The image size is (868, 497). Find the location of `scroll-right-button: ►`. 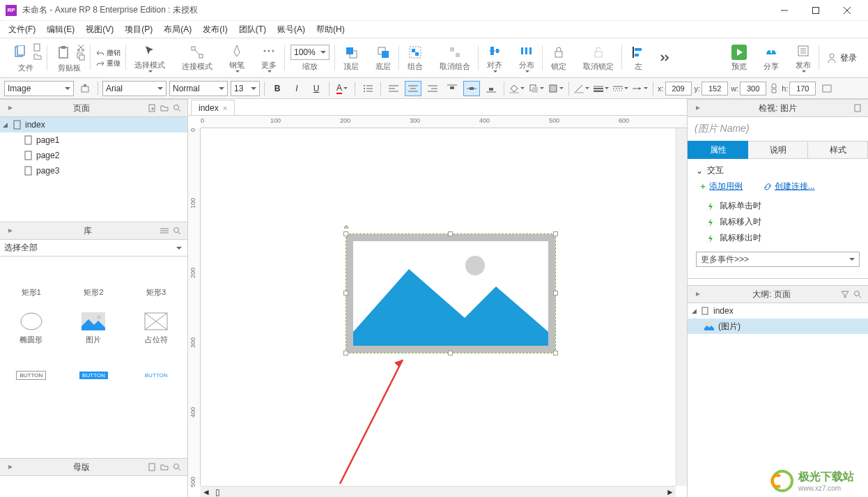

scroll-right-button: ► is located at coordinates (670, 492).